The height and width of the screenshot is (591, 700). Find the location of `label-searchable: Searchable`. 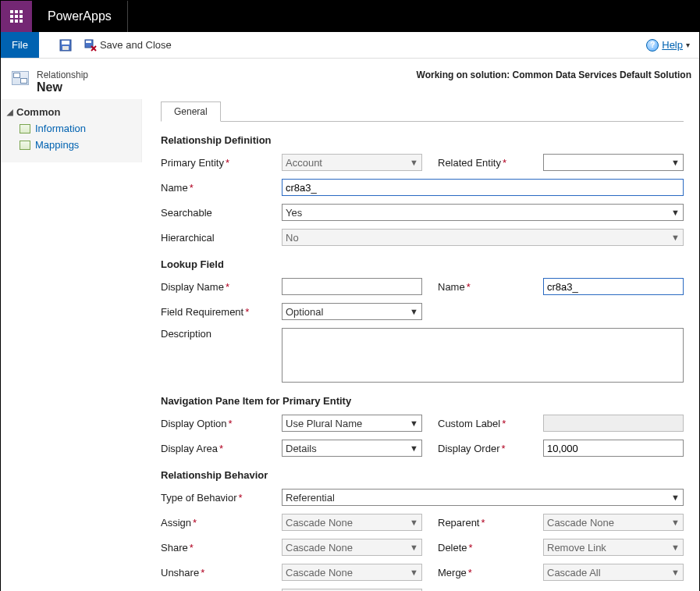

label-searchable: Searchable is located at coordinates (222, 212).